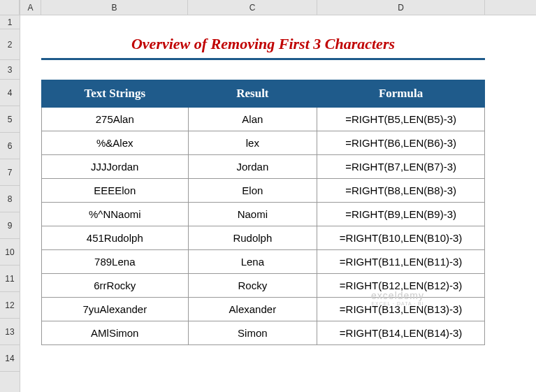 Image resolution: width=536 pixels, height=392 pixels. Describe the element at coordinates (401, 167) in the screenshot. I see `cell-formula: =RIGHT(B7,LEN(B7)-3)` at that location.